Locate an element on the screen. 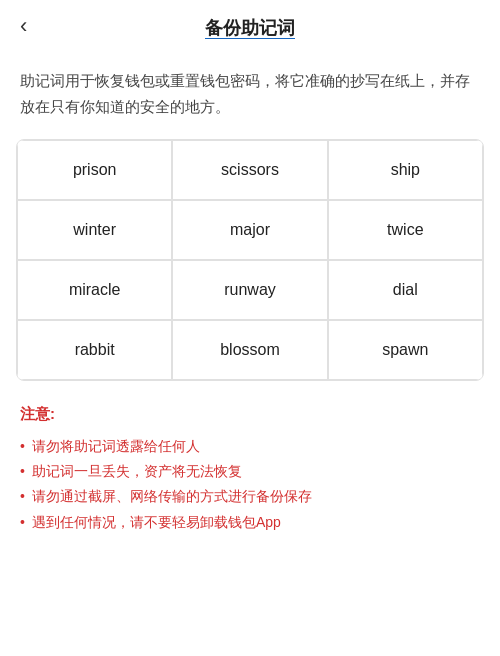 This screenshot has width=500, height=656. mnemonic-word-12: spawn is located at coordinates (406, 350).